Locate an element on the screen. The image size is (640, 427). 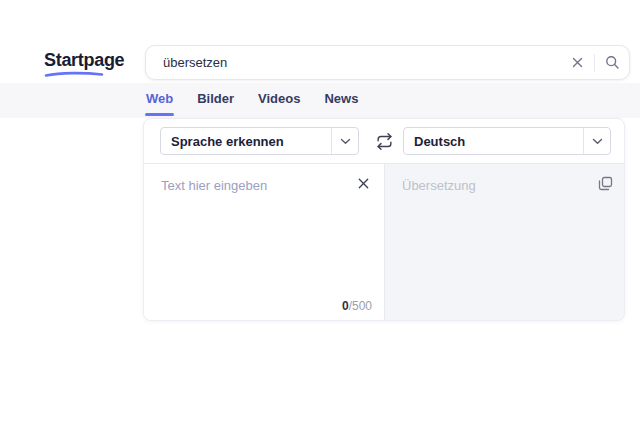
target-language-label: Deutsch is located at coordinates (494, 141).